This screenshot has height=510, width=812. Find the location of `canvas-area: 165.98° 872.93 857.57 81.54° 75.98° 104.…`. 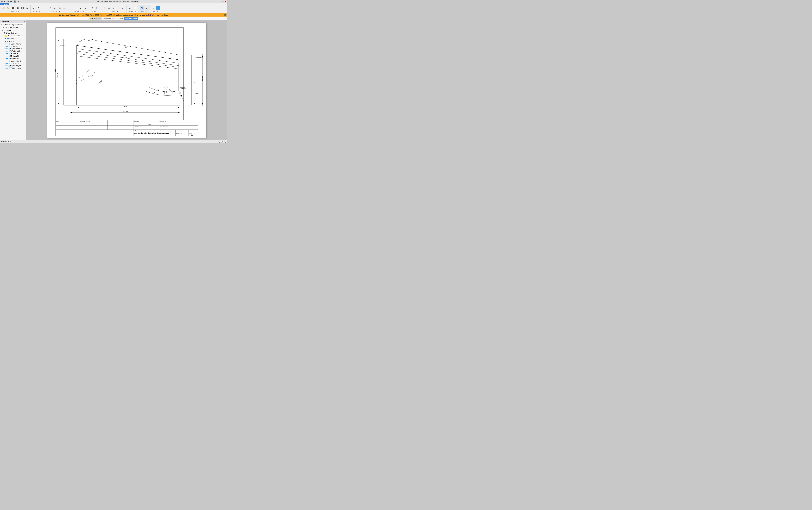

canvas-area: 165.98° 872.93 857.57 81.54° 75.98° 104.… is located at coordinates (127, 80).